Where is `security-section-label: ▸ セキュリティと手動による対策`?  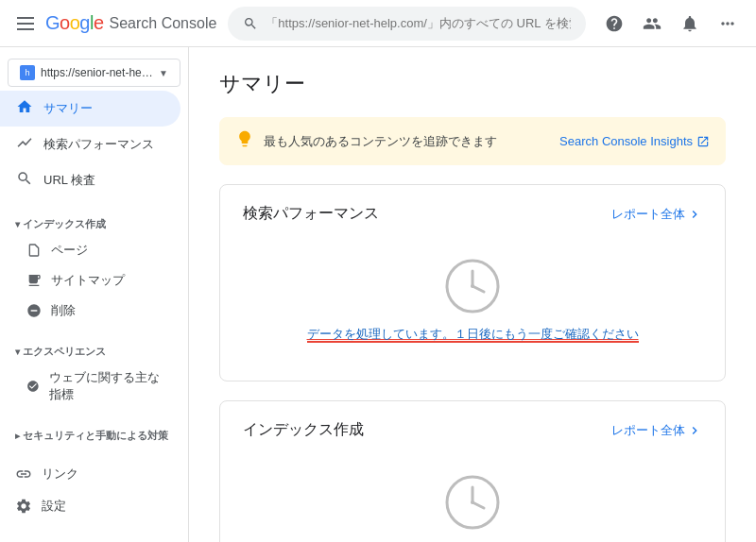 security-section-label: ▸ セキュリティと手動による対策 is located at coordinates (94, 434).